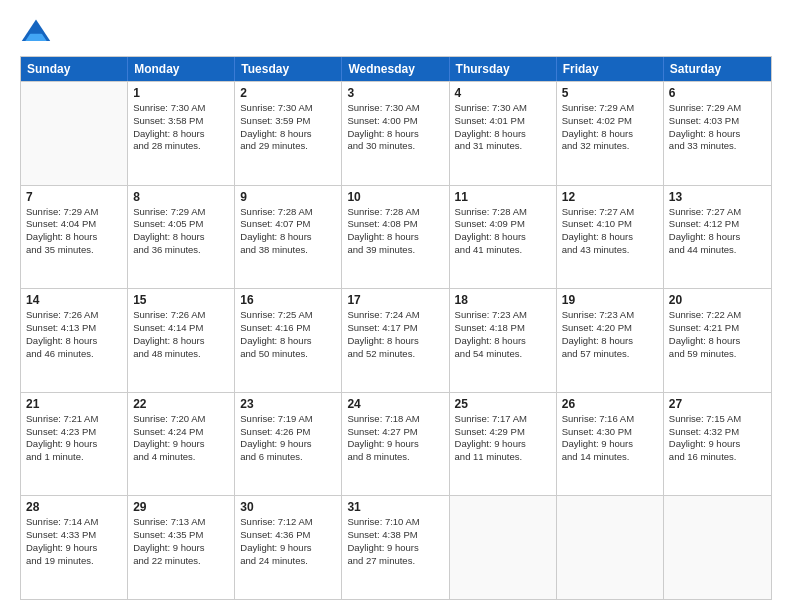  What do you see at coordinates (395, 316) in the screenshot?
I see `cell-line-0: Sunrise: 7:24 AM` at bounding box center [395, 316].